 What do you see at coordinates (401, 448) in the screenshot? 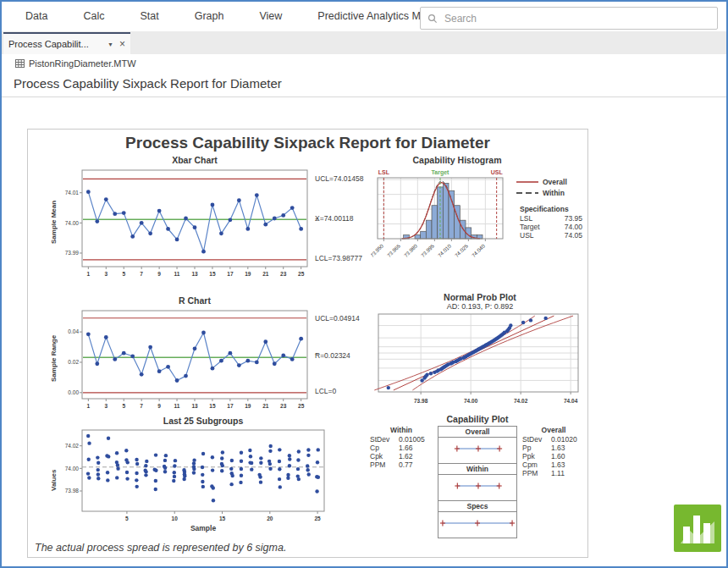
I see `within-stat-row: Cp1.66` at bounding box center [401, 448].